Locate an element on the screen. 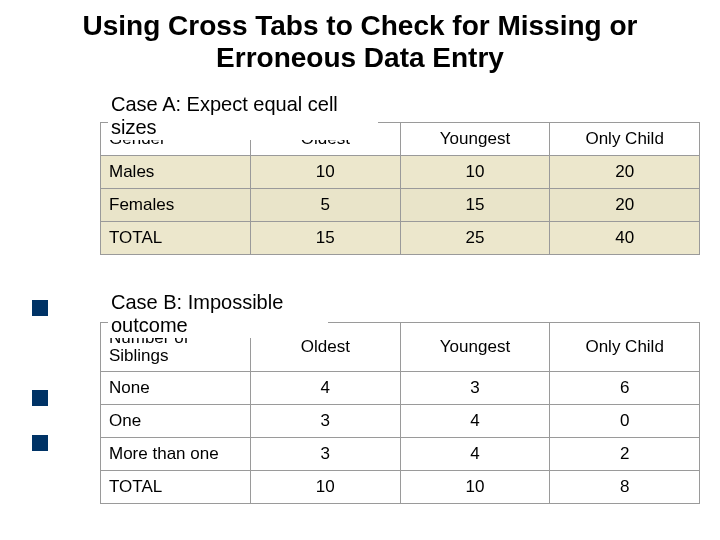  cell: 2 is located at coordinates (625, 454).